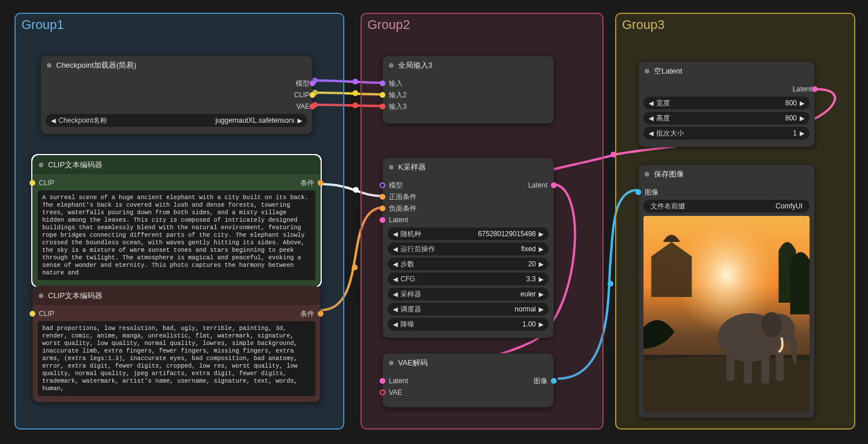 The height and width of the screenshot is (444, 868). Describe the element at coordinates (727, 103) in the screenshot. I see `empty-latent-widget-0: ◀宽度800▶` at that location.